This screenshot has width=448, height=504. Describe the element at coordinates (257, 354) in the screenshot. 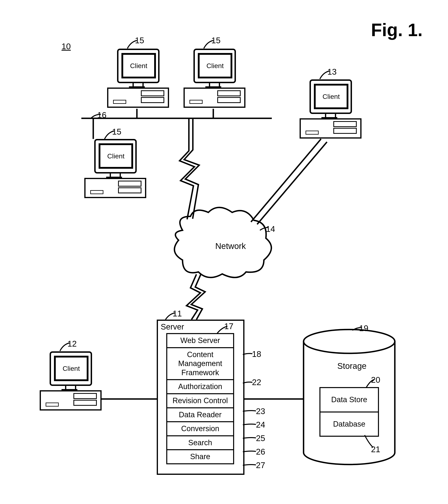

I see `ref-18: 18` at that location.